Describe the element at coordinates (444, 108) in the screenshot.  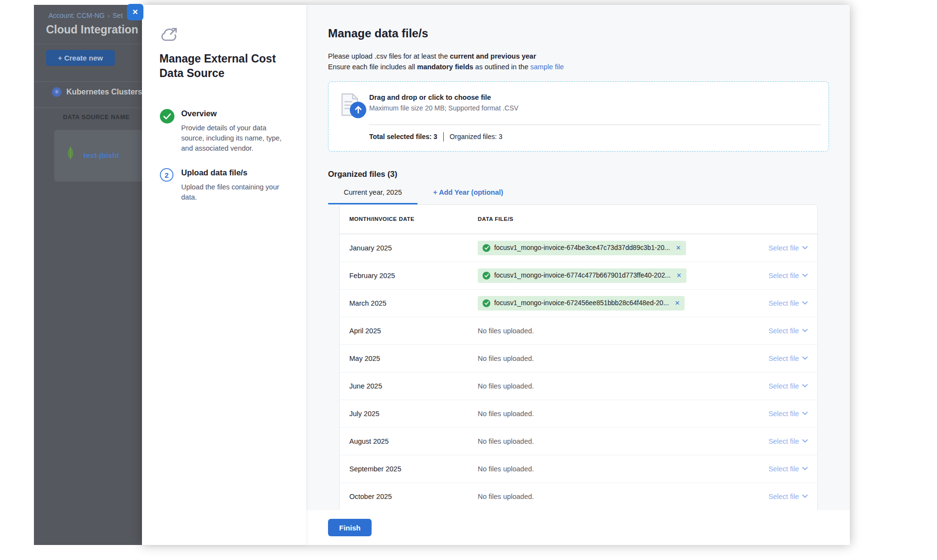
I see `dropzone-subtitle: Maximum file size 20 MB; Supported forma…` at that location.